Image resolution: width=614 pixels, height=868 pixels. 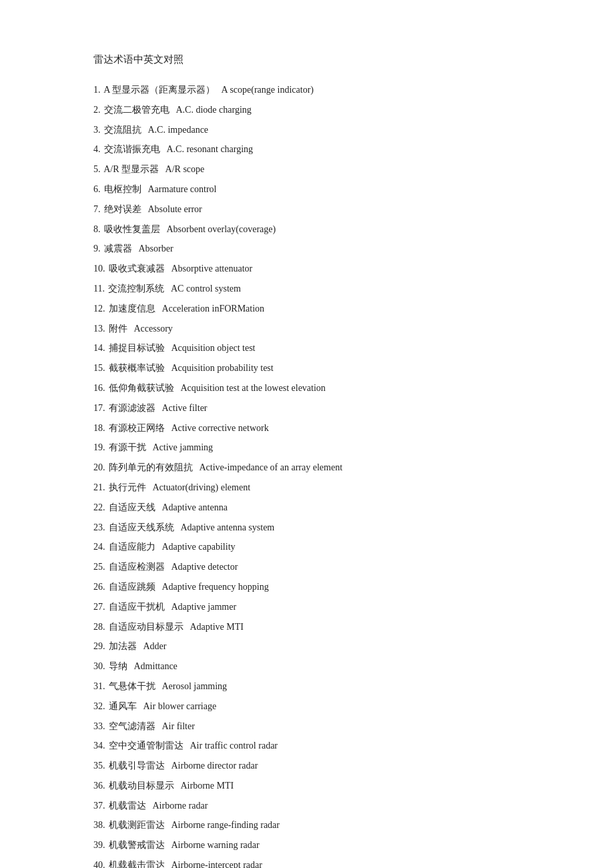 I want to click on entry-chinese: 附件, so click(x=118, y=328).